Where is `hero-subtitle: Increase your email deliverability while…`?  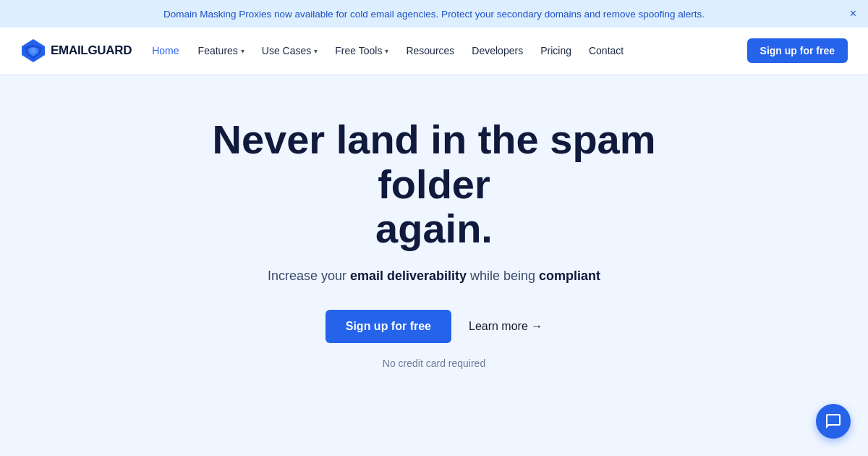 hero-subtitle: Increase your email deliverability while… is located at coordinates (434, 276).